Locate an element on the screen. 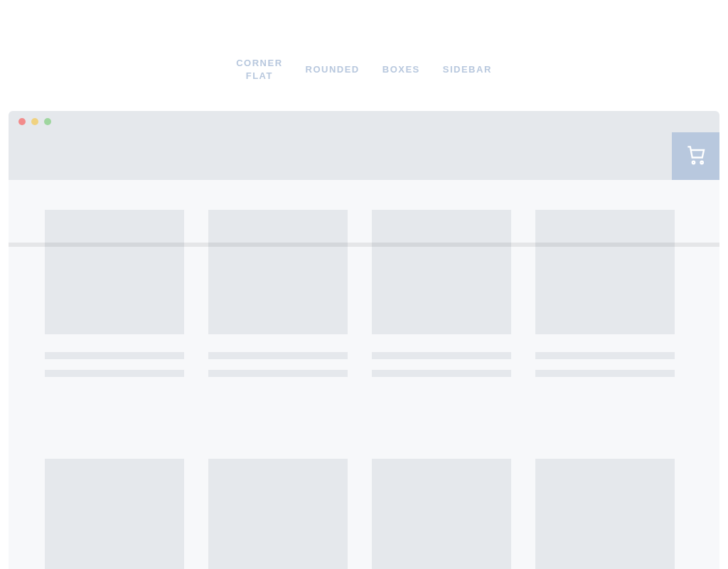  traffic-light-maximize-icon is located at coordinates (48, 122).